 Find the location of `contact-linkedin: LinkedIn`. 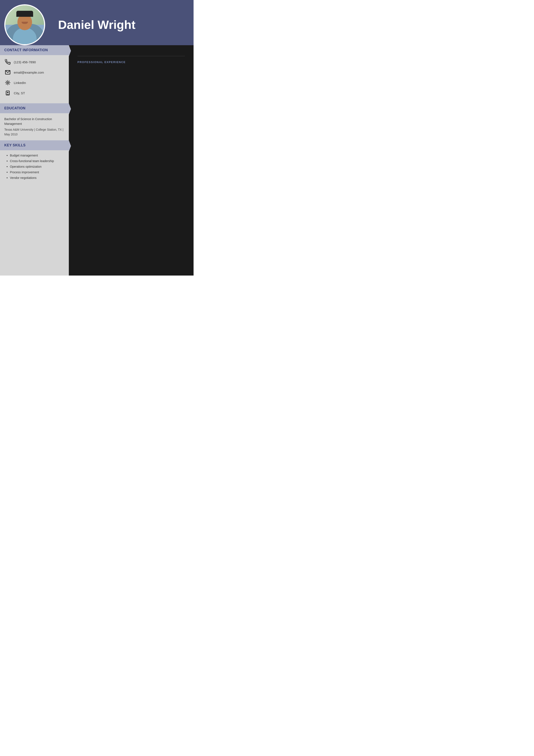

contact-linkedin: LinkedIn is located at coordinates (34, 83).